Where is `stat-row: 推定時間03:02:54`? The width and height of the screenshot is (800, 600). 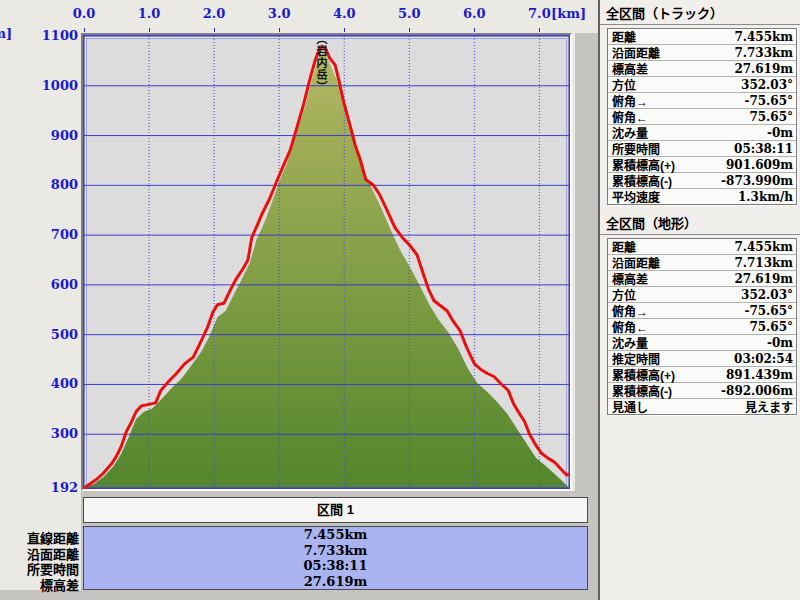
stat-row: 推定時間03:02:54 is located at coordinates (702, 359).